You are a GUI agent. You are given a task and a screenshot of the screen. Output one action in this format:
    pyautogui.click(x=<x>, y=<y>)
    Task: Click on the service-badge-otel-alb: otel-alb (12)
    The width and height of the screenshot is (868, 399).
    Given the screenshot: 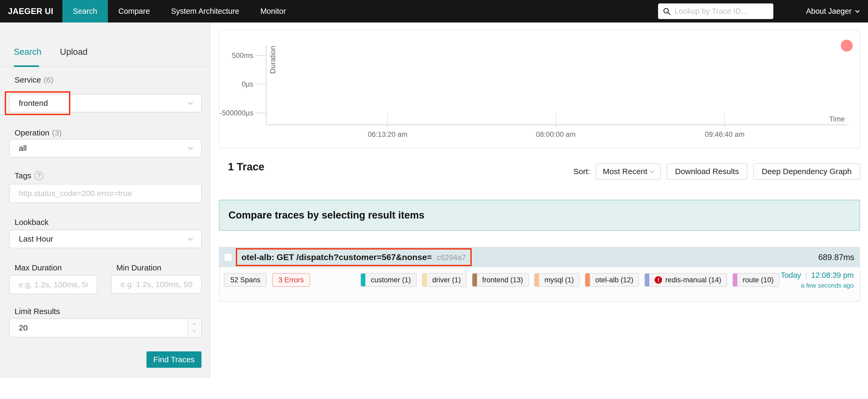 What is the action you would take?
    pyautogui.click(x=612, y=280)
    